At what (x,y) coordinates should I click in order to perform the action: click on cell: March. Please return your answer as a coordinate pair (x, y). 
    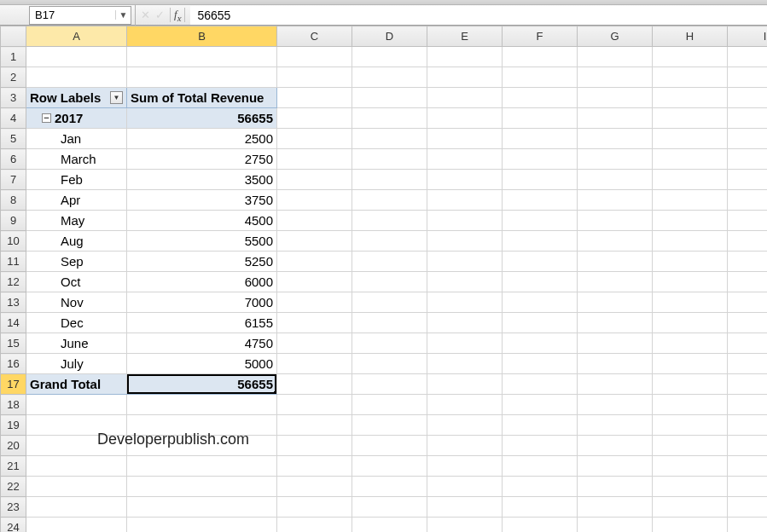
    Looking at the image, I should click on (77, 159).